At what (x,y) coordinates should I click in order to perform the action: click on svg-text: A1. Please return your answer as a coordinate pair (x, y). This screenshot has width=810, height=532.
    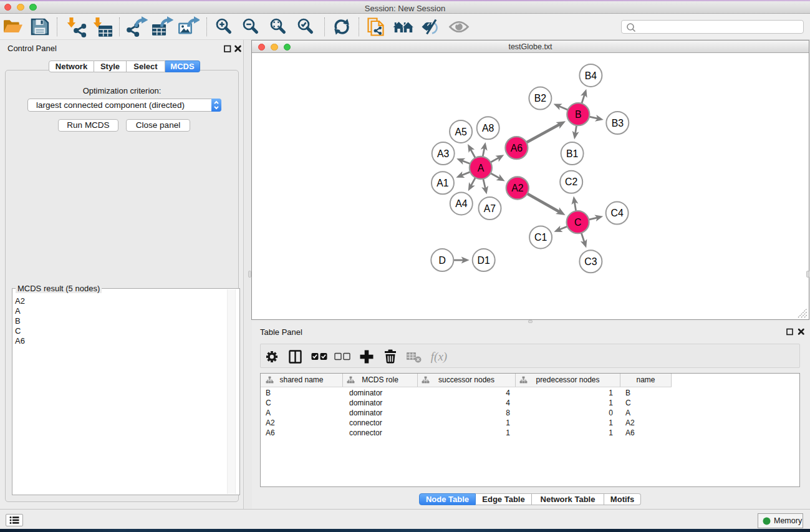
    Looking at the image, I should click on (443, 183).